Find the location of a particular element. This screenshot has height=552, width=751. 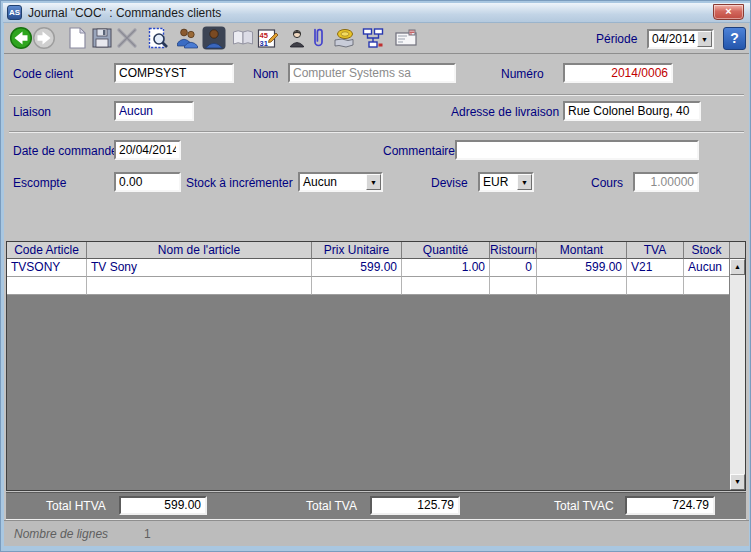

help-button: ? is located at coordinates (734, 38).